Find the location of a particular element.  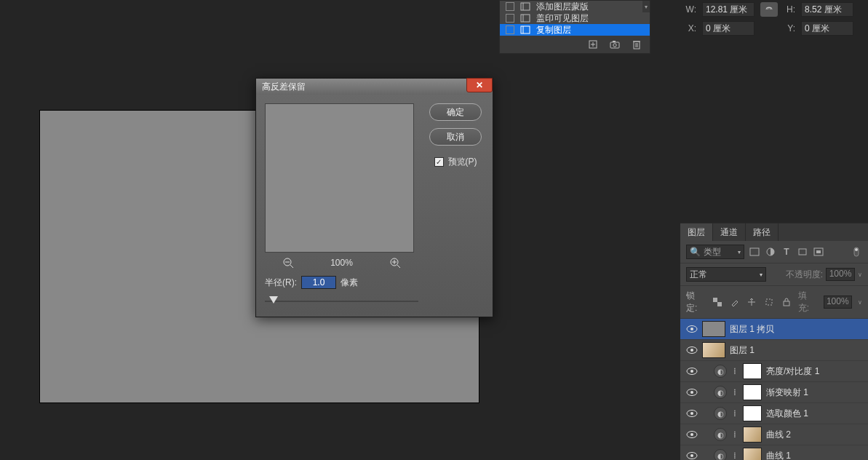

trash-icon is located at coordinates (637, 44).